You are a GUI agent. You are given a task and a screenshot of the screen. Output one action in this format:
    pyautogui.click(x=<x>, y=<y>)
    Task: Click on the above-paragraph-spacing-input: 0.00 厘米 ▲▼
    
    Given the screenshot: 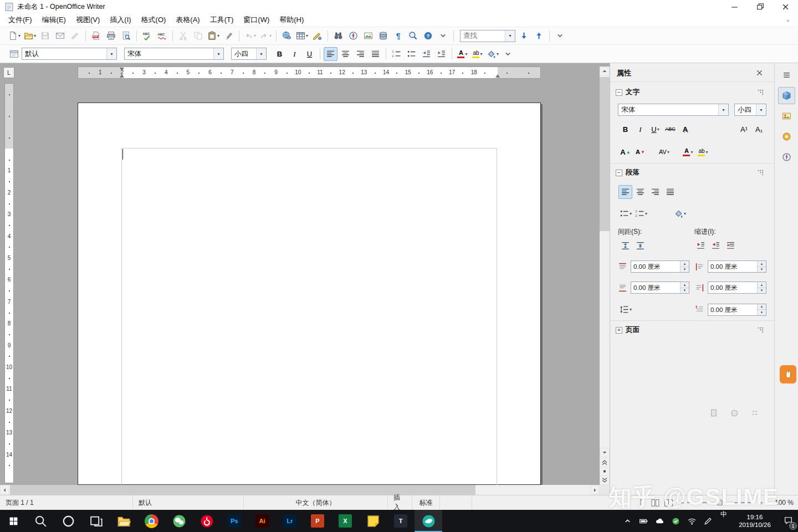 What is the action you would take?
    pyautogui.click(x=660, y=267)
    